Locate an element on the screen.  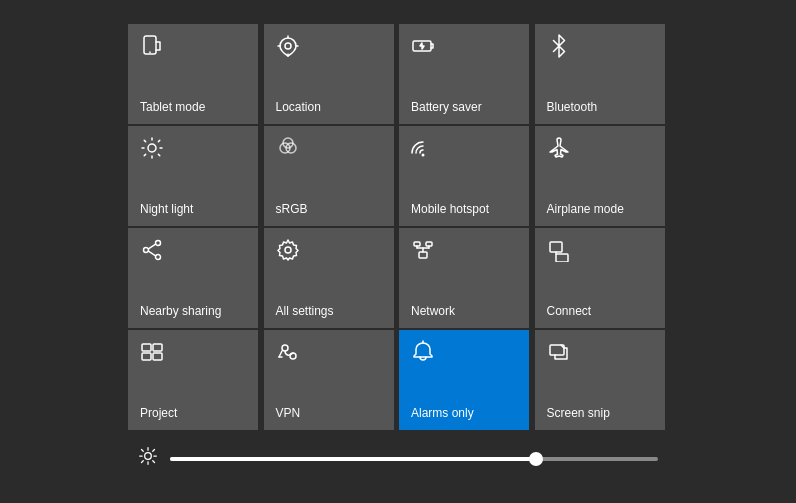
tile-project: Project is located at coordinates (193, 380).